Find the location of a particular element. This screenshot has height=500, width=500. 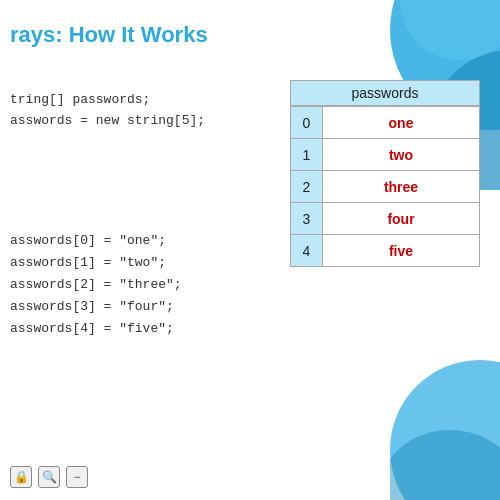

value-cell-0: one is located at coordinates (402, 123).